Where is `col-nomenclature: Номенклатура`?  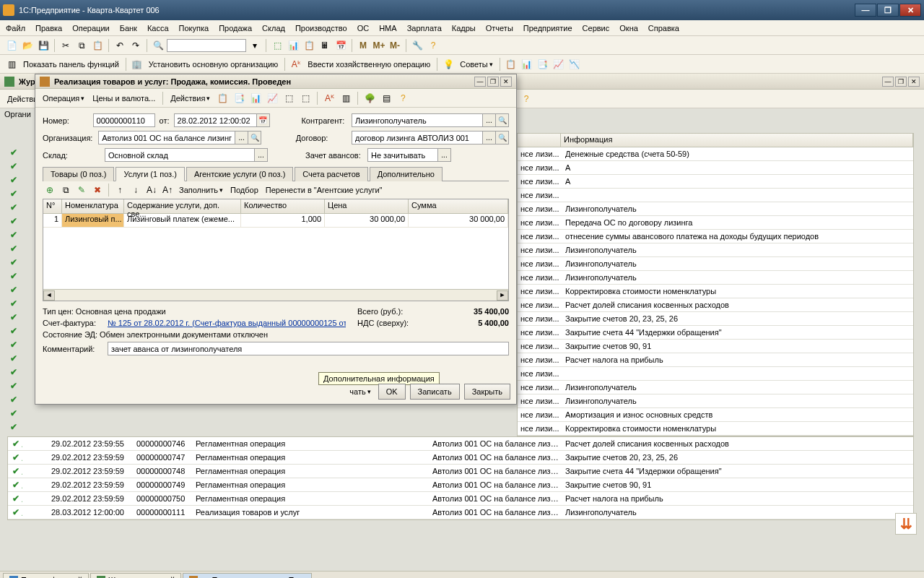
col-nomenclature: Номенклатура is located at coordinates (93, 207).